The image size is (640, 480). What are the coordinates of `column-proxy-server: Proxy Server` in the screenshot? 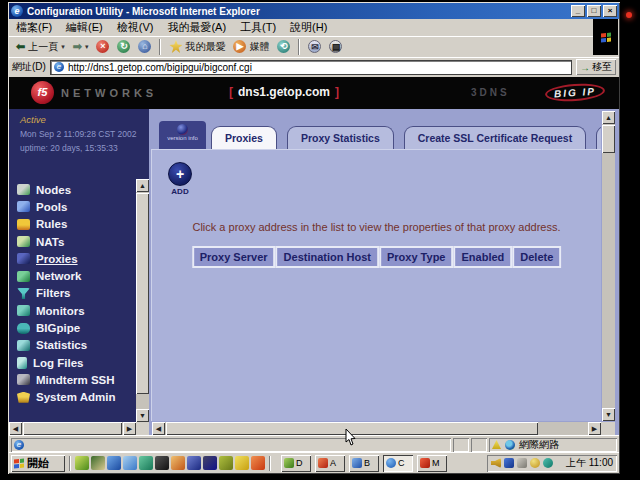 It's located at (234, 257).